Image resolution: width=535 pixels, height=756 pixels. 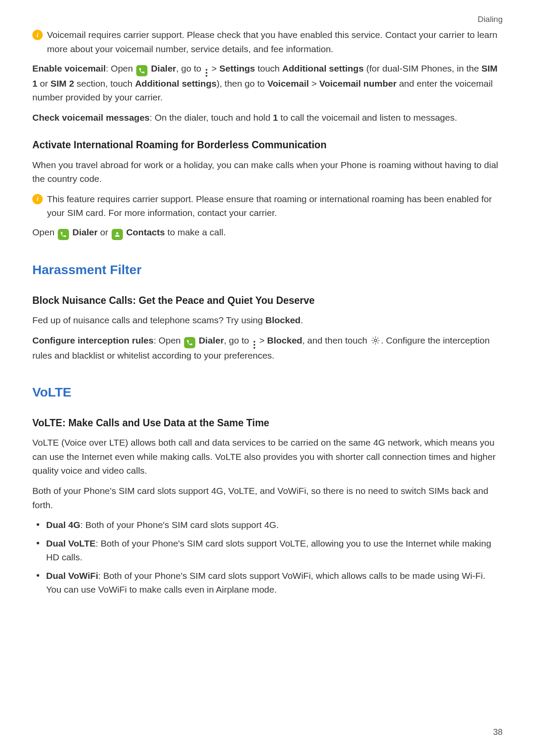 I want to click on contacts-app-label: Contacts, so click(x=146, y=232).